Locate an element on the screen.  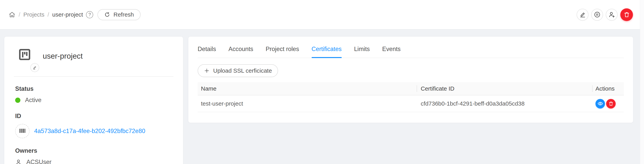
user-icon is located at coordinates (18, 161).